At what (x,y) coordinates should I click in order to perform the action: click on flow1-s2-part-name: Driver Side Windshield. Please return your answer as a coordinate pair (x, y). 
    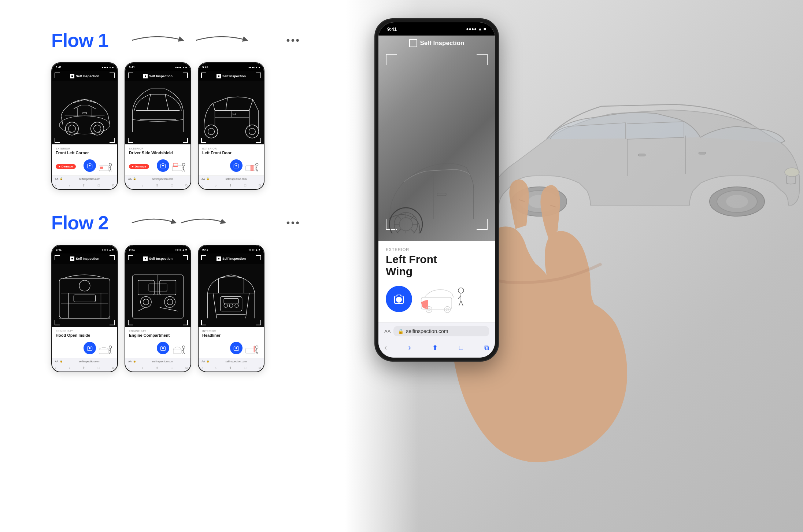
    Looking at the image, I should click on (158, 153).